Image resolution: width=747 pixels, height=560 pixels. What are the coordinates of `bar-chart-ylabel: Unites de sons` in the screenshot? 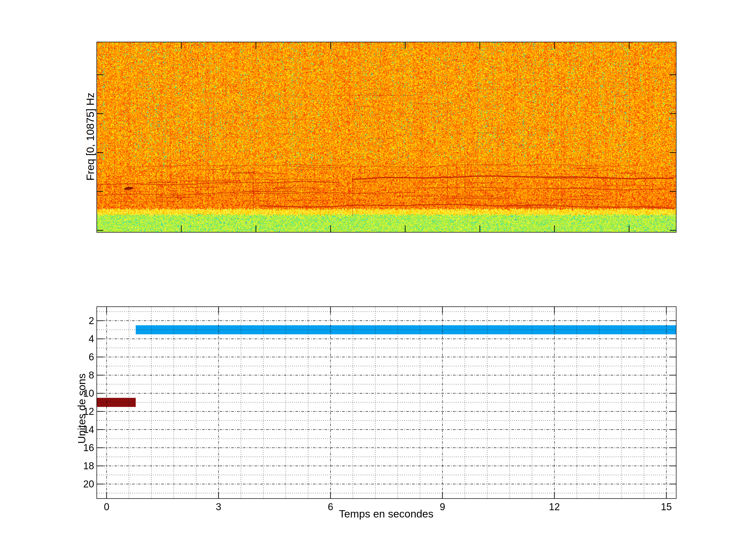 It's located at (82, 408).